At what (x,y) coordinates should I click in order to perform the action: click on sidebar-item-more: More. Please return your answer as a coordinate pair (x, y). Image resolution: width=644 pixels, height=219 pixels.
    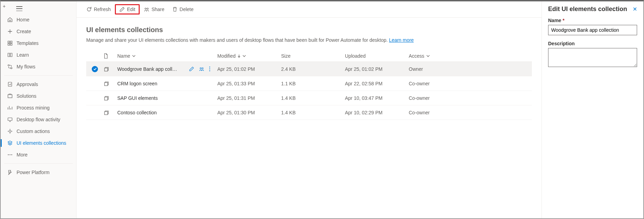
    Looking at the image, I should click on (39, 155).